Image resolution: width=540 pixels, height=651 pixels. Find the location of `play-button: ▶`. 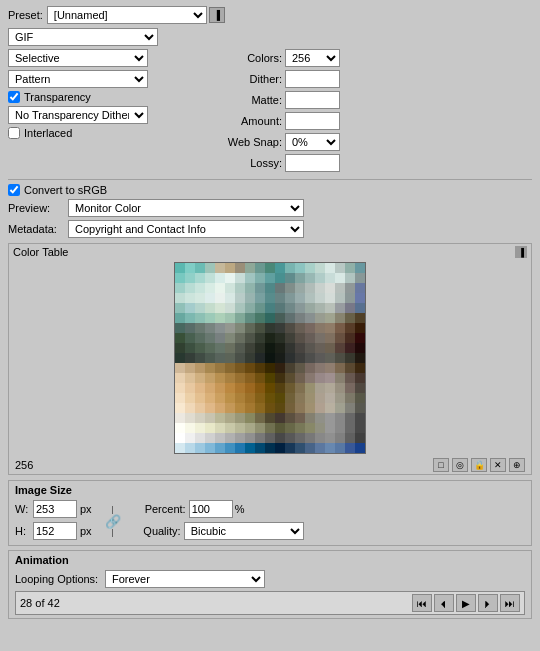

play-button: ▶ is located at coordinates (466, 603).